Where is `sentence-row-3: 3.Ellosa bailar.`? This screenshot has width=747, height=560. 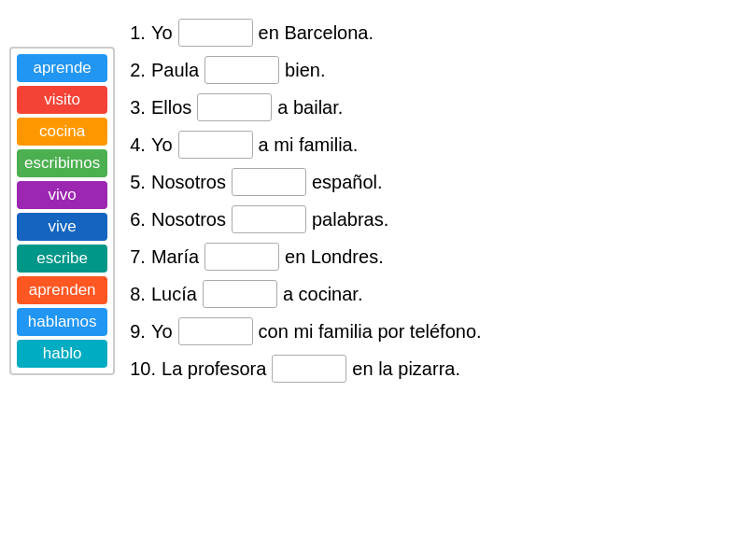
sentence-row-3: 3.Ellosa bailar. is located at coordinates (426, 107).